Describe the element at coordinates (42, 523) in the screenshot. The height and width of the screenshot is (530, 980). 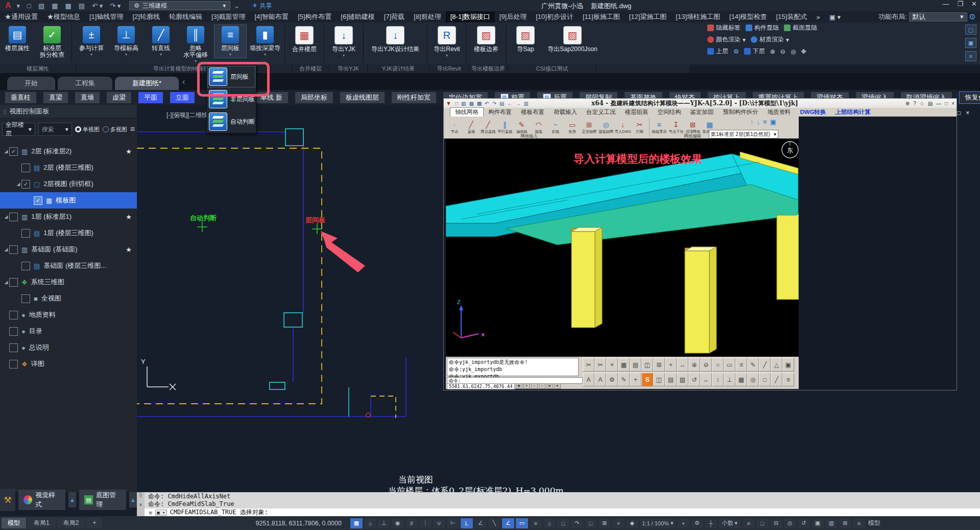
I see `layout-tab-布局1: 布局1` at that location.